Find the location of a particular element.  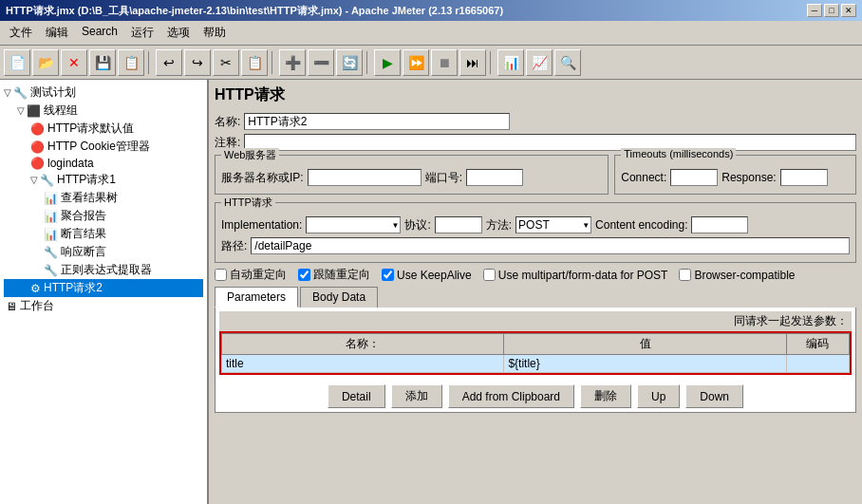

tab-parameters: Parameters is located at coordinates (256, 297).